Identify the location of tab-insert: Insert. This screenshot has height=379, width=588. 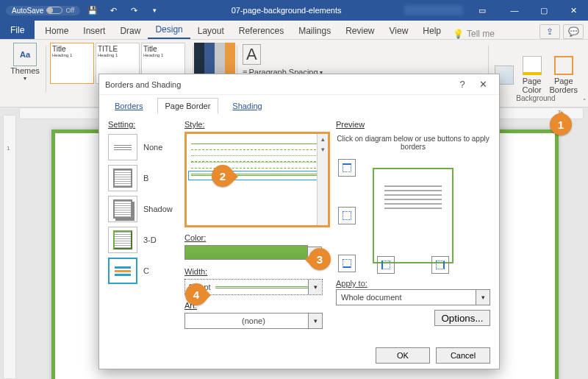
(94, 31).